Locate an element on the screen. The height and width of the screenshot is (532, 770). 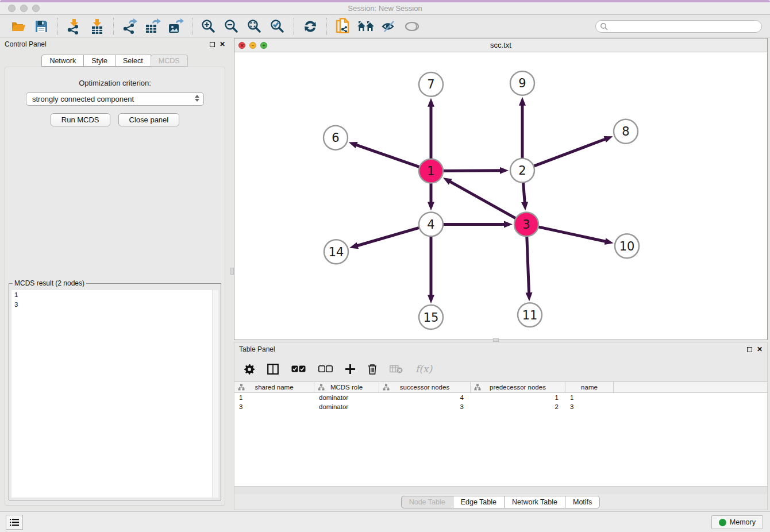
clone-network-button is located at coordinates (343, 26).